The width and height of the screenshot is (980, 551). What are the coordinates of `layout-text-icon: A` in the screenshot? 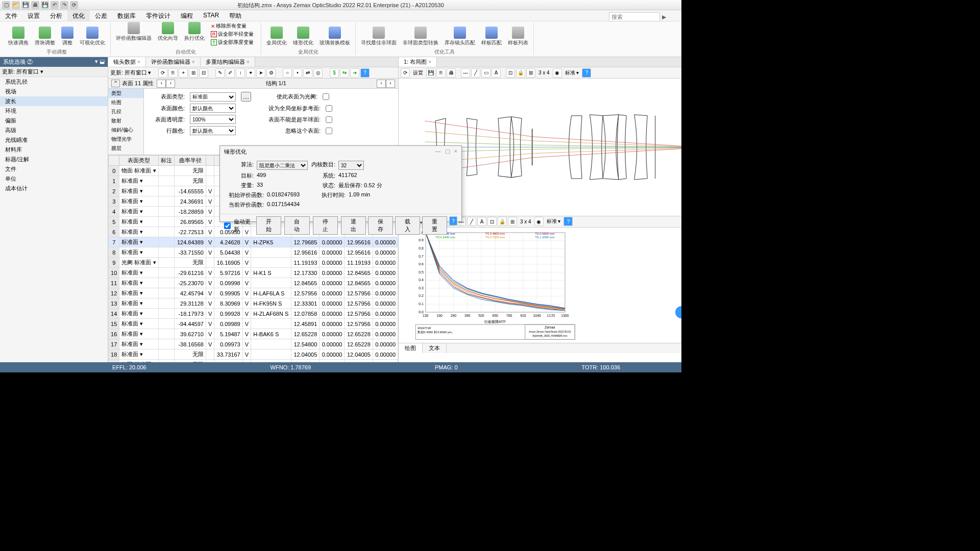 It's located at (496, 73).